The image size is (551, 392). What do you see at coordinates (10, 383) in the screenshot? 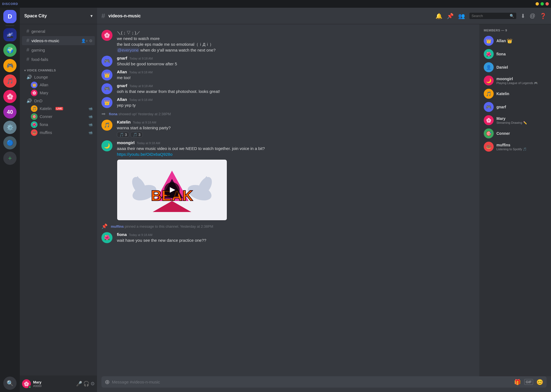
I see `explore-servers-button: 🔍` at bounding box center [10, 383].